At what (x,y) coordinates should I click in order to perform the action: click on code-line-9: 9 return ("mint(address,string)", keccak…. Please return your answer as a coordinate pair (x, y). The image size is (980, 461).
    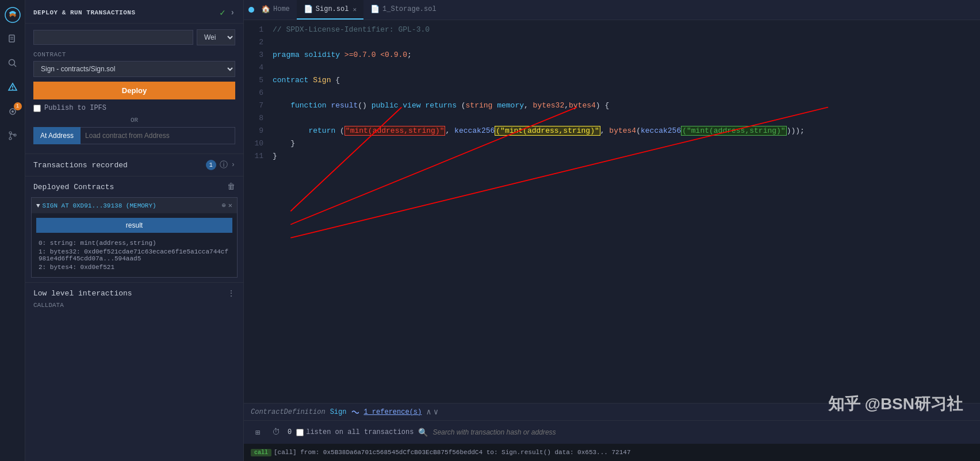
    Looking at the image, I should click on (612, 132).